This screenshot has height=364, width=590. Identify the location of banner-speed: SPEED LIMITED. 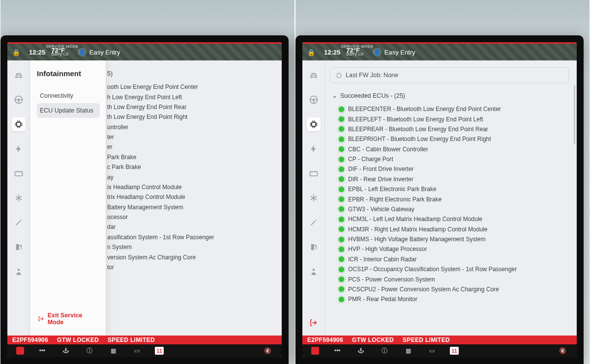
(426, 340).